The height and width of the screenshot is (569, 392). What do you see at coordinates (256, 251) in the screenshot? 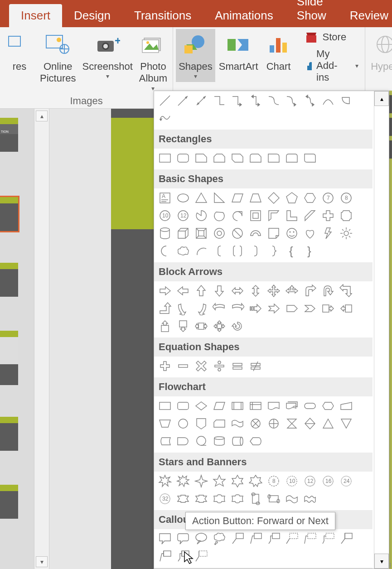
I see `shape-right-bracket` at bounding box center [256, 251].